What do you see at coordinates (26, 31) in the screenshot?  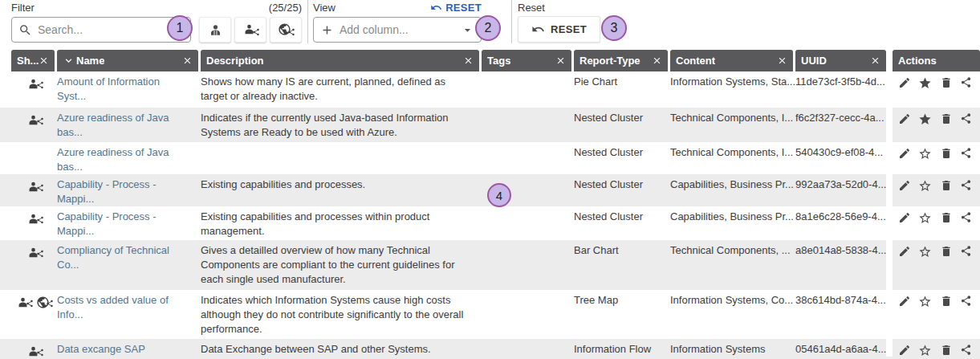 I see `search-icon` at bounding box center [26, 31].